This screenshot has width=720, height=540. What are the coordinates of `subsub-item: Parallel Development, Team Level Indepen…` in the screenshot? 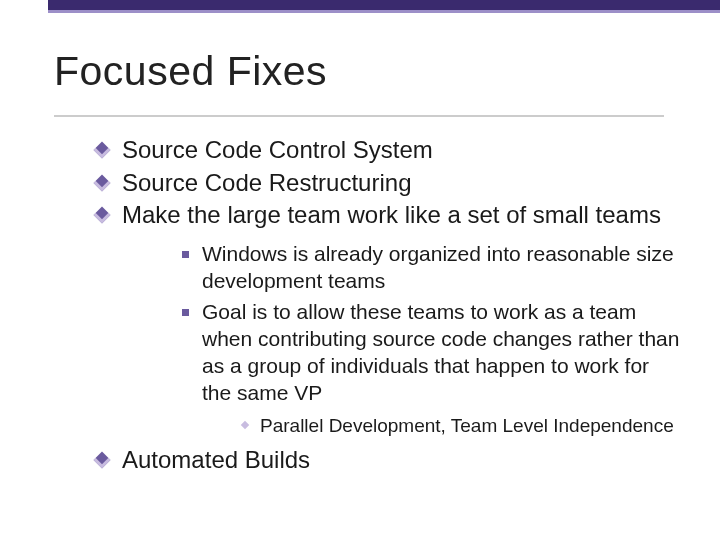 It's located at (461, 426).